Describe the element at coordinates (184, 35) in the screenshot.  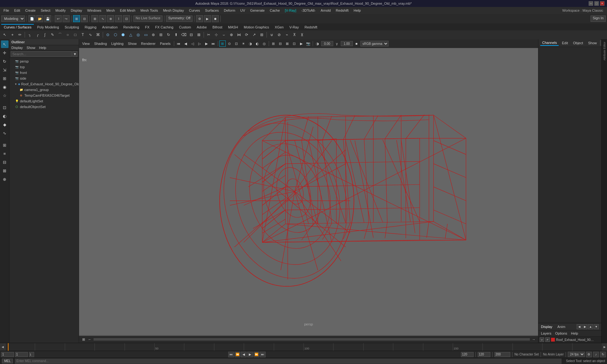
I see `loft-btn: ⌫` at that location.